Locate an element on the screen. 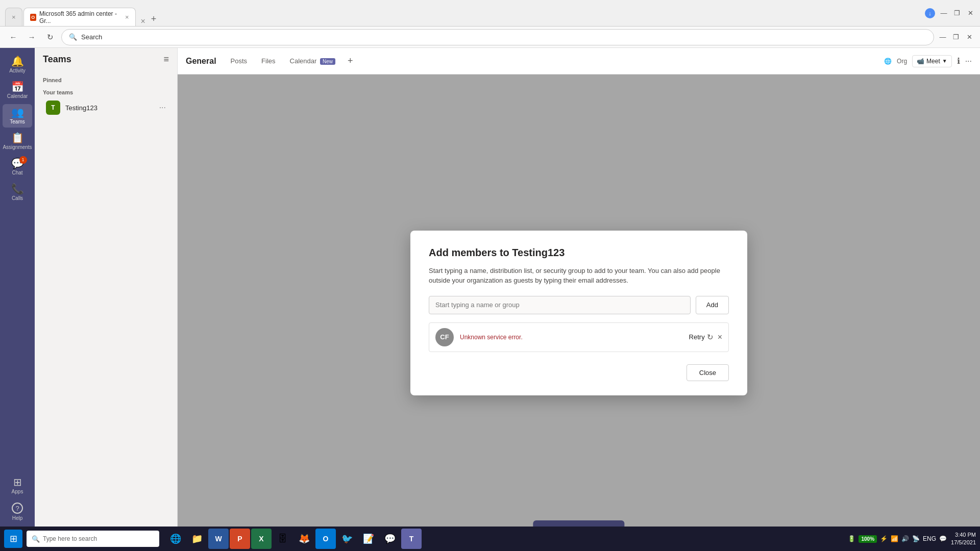 The image size is (980, 551). tab2-label: Microsoft 365 admin center - Gr... is located at coordinates (79, 17).